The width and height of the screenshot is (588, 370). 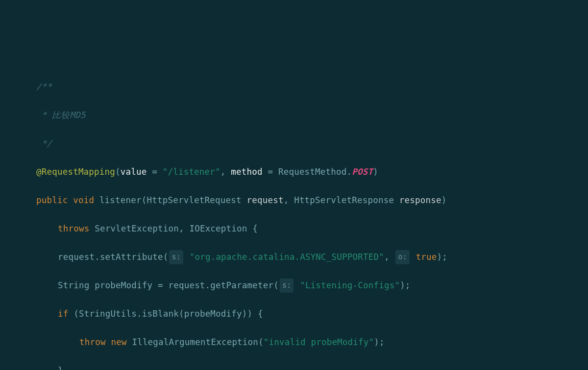 I want to click on param-hint: o:, so click(x=402, y=257).